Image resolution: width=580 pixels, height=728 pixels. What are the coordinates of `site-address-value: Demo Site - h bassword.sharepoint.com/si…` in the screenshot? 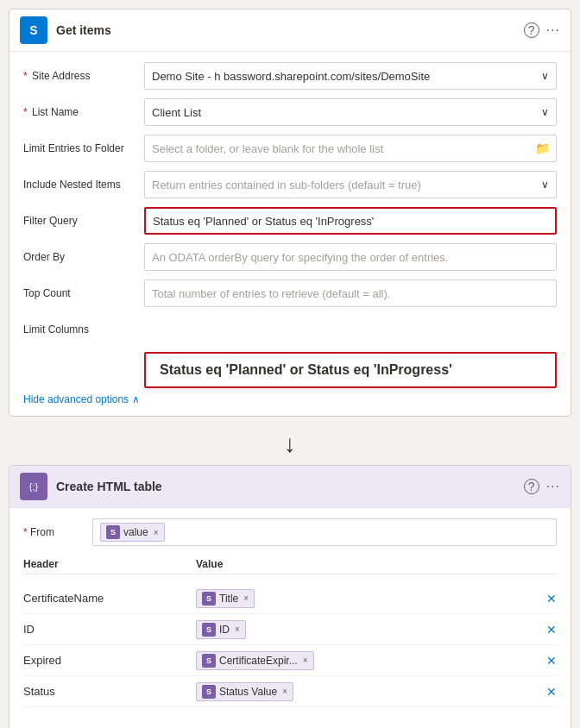 It's located at (345, 76).